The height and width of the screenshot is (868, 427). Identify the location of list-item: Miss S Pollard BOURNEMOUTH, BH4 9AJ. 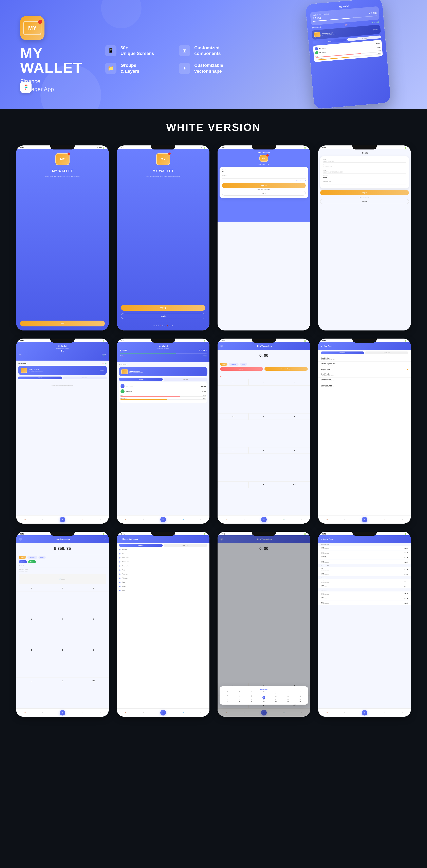
(365, 359).